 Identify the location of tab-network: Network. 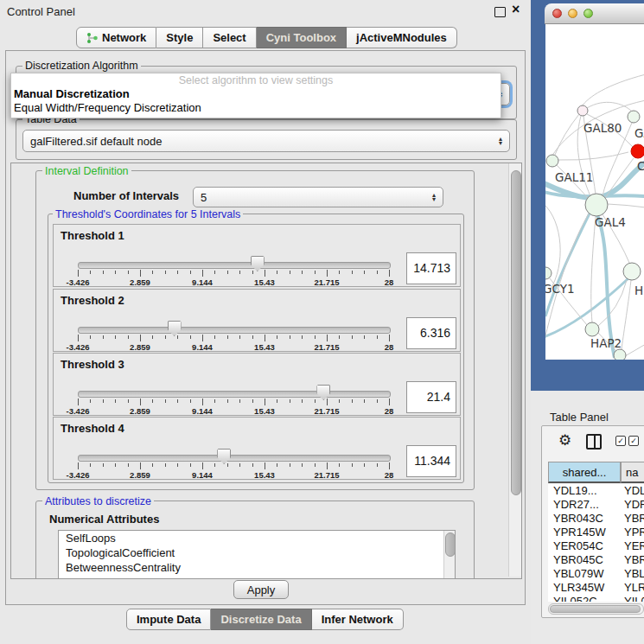
(116, 38).